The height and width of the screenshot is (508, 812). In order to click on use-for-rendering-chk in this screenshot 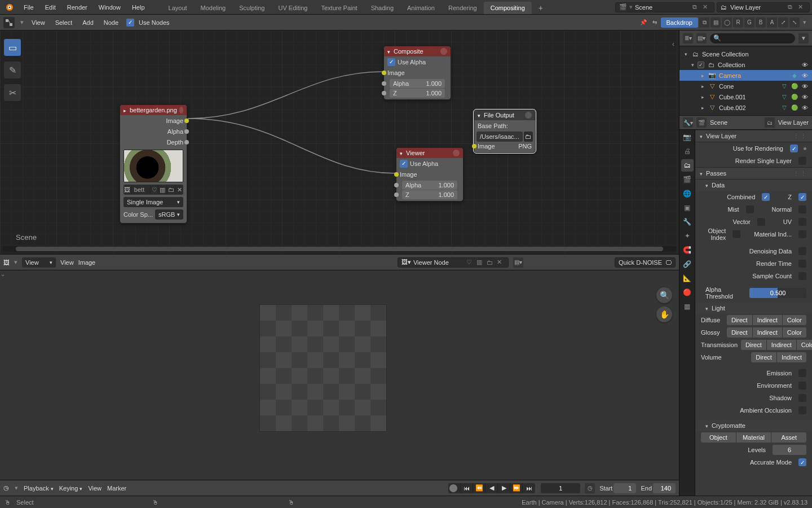, I will do `click(794, 148)`.